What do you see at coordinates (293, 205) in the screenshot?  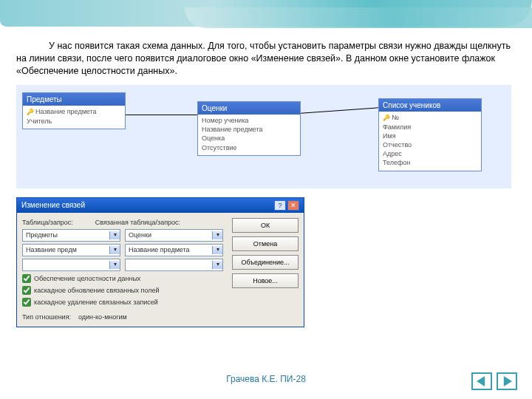 I see `close-icon: ✕` at bounding box center [293, 205].